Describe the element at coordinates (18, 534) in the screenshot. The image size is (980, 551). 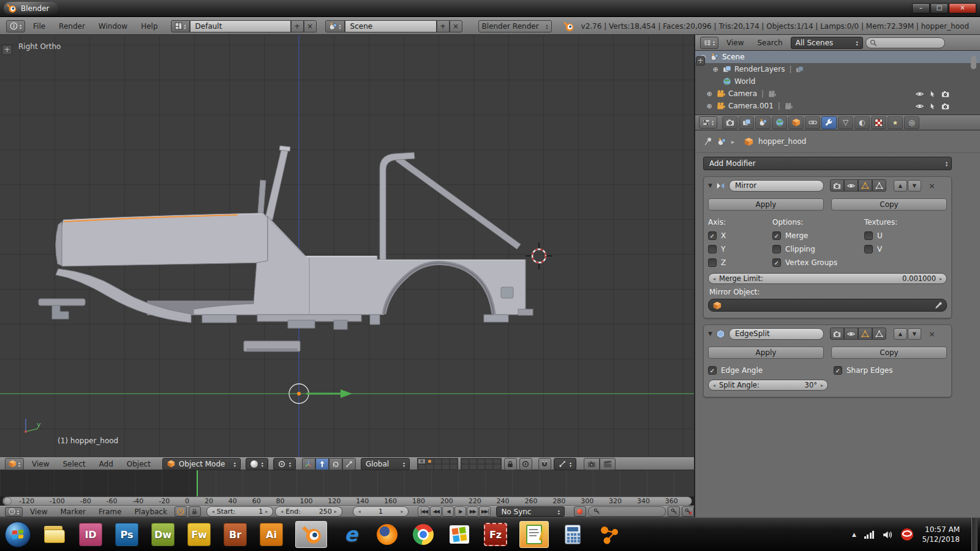
I see `start-button` at that location.